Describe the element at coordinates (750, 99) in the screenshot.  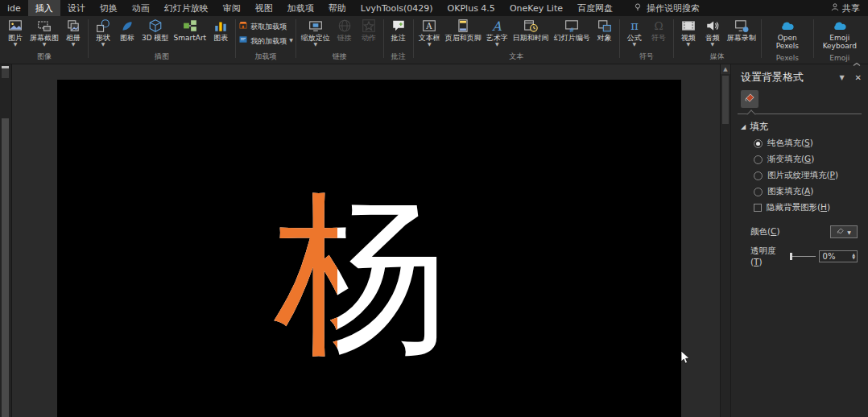
I see `paint-bucket-icon` at that location.